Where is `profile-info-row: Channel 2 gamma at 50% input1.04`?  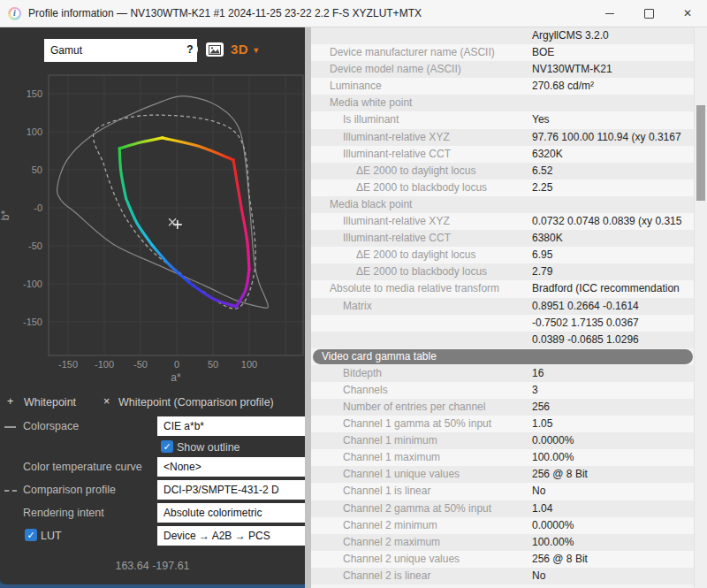 profile-info-row: Channel 2 gamma at 50% input1.04 is located at coordinates (503, 509).